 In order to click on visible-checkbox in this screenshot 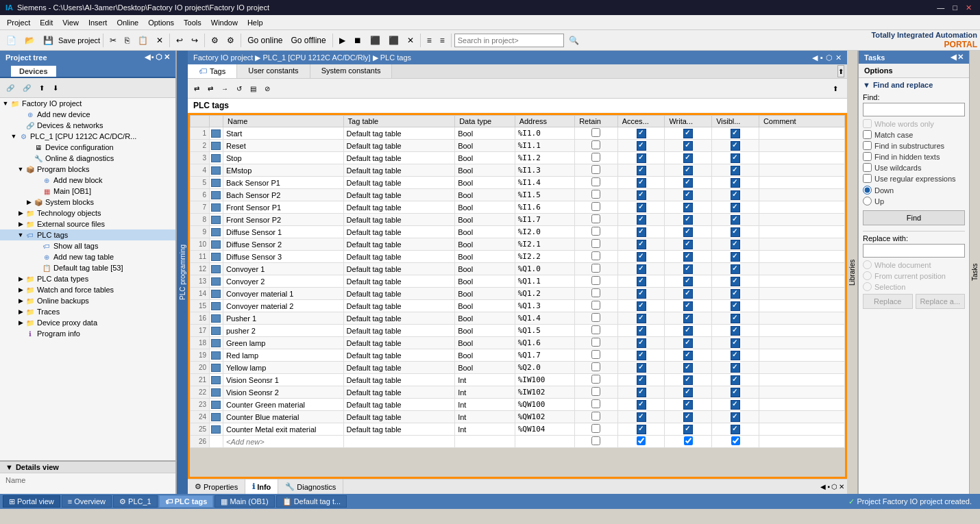, I will do `click(736, 441)`.